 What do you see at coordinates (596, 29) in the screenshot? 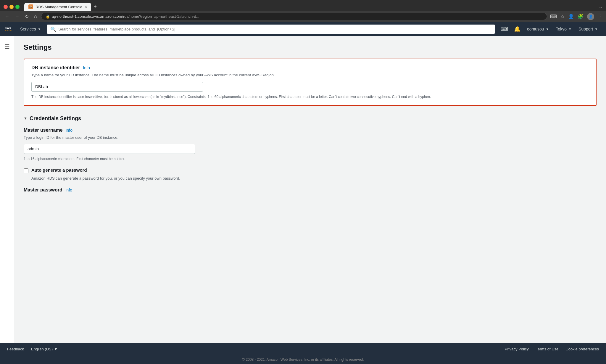
I see `support-chevron: ▼` at bounding box center [596, 29].